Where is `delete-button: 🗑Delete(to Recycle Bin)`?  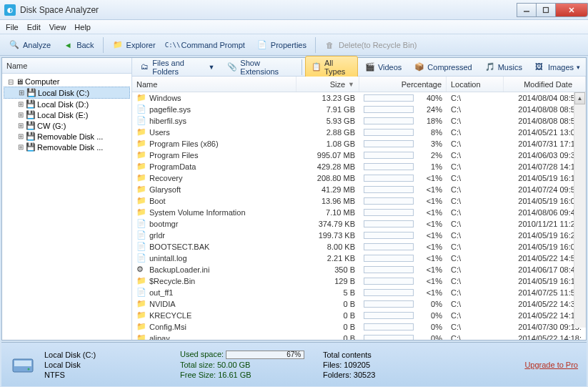 delete-button: 🗑Delete(to Recycle Bin) is located at coordinates (370, 45).